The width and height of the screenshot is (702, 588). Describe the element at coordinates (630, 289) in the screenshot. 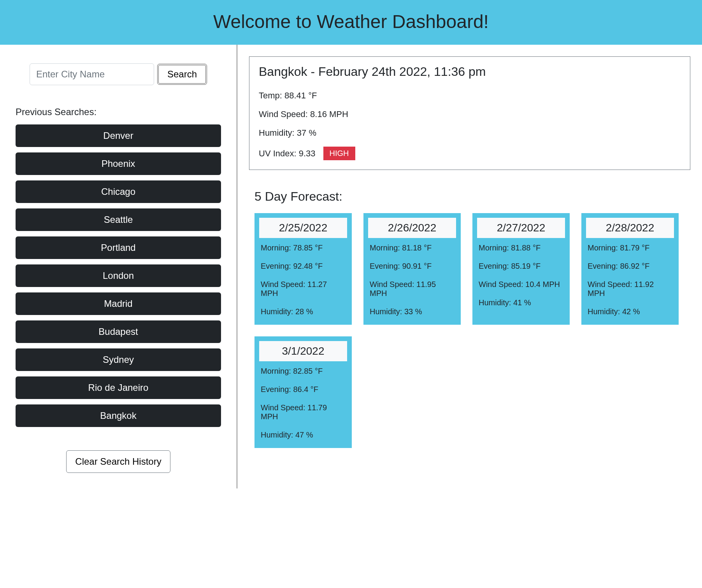

I see `forecast-wind: Wind Speed: 11.92 MPH` at that location.